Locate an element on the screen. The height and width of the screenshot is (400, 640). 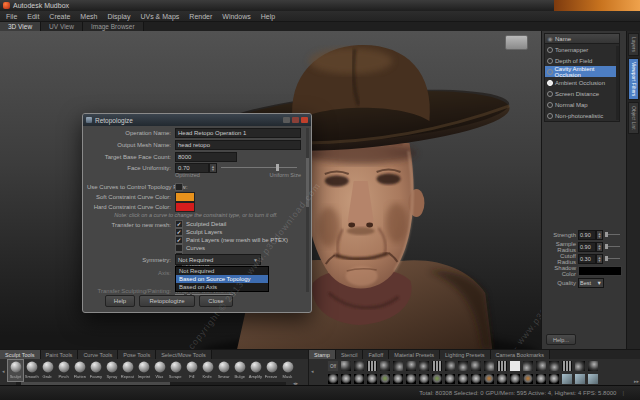
close-button: Close is located at coordinates (216, 301).